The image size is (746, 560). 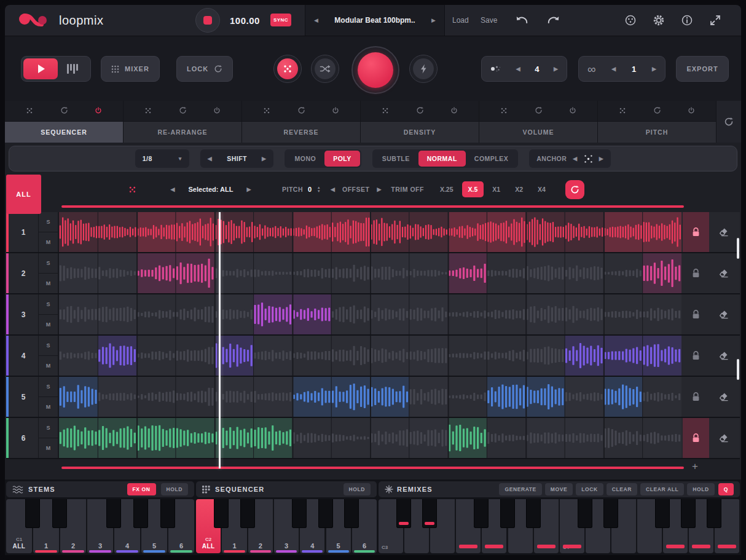 What do you see at coordinates (357, 489) in the screenshot?
I see `sequencer-hold-button: HOLD` at bounding box center [357, 489].